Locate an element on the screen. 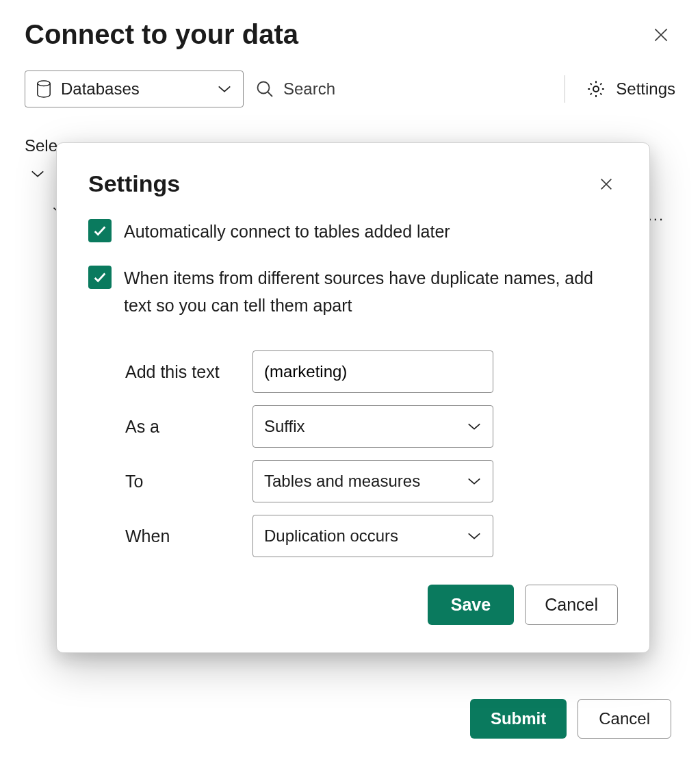  modal-close-button is located at coordinates (606, 184).